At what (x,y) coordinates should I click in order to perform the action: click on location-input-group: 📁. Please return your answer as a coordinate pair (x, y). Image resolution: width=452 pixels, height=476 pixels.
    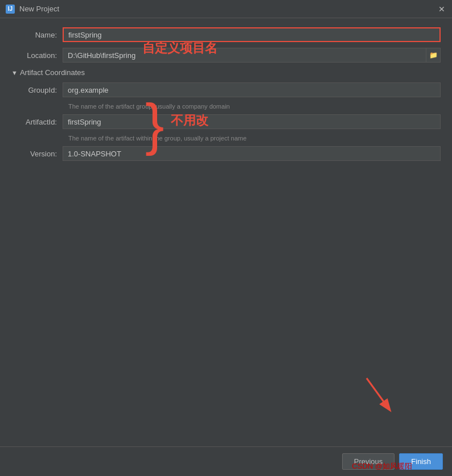
    Looking at the image, I should click on (252, 55).